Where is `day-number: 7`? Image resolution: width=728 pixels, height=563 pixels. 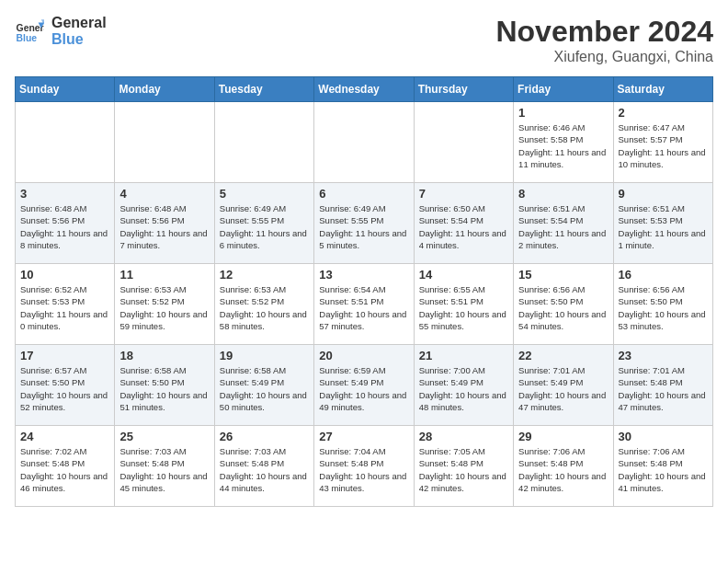 day-number: 7 is located at coordinates (463, 193).